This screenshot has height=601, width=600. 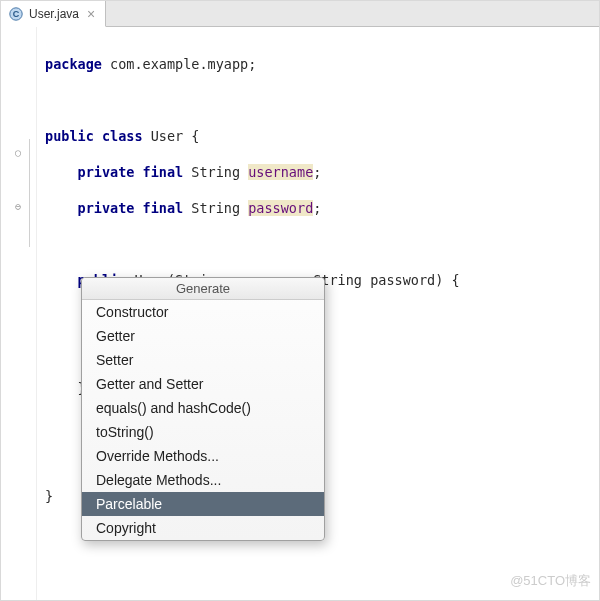 I want to click on generate-menu-item: Getter and Setter, so click(x=203, y=384).